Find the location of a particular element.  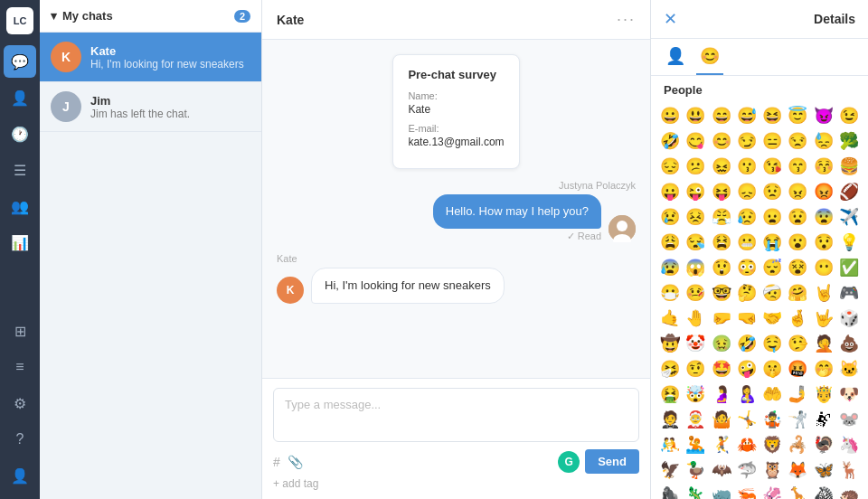

emoji-cell: 🤯 is located at coordinates (695, 394).